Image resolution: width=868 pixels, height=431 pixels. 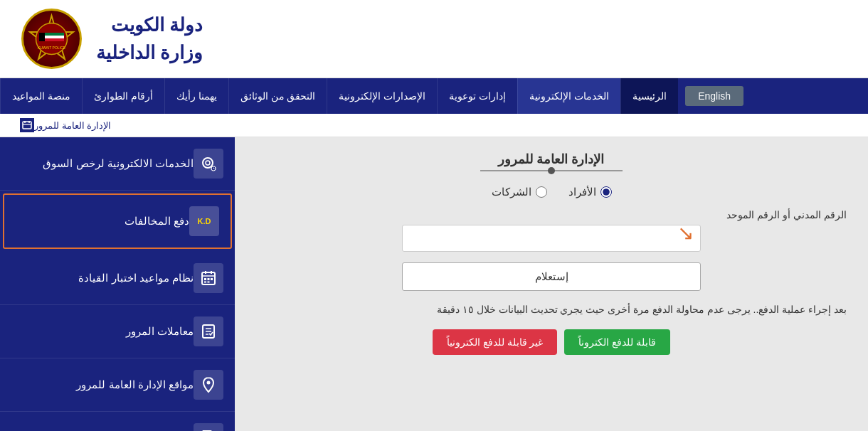 I want to click on eligible-button: قابلة للدفع الكتروناً, so click(x=618, y=342).